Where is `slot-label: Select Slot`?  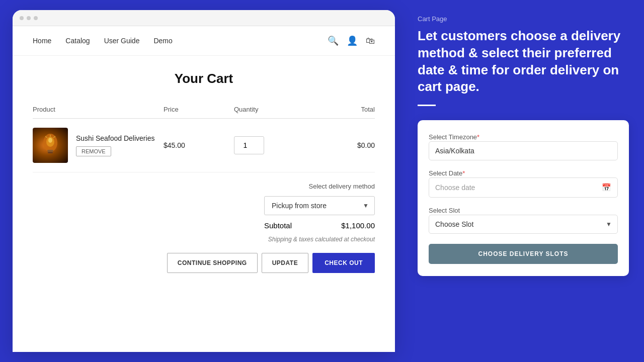
slot-label: Select Slot is located at coordinates (444, 210).